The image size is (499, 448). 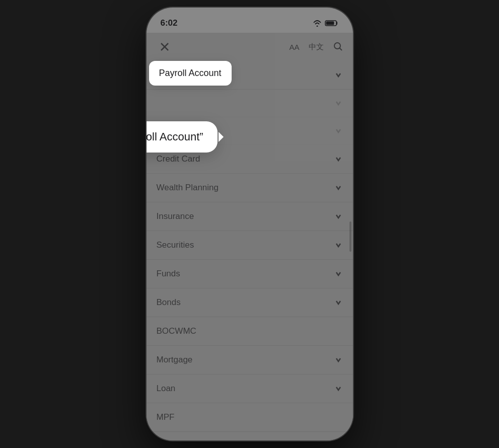 What do you see at coordinates (188, 188) in the screenshot?
I see `menu-item-label: Wealth Planning` at bounding box center [188, 188].